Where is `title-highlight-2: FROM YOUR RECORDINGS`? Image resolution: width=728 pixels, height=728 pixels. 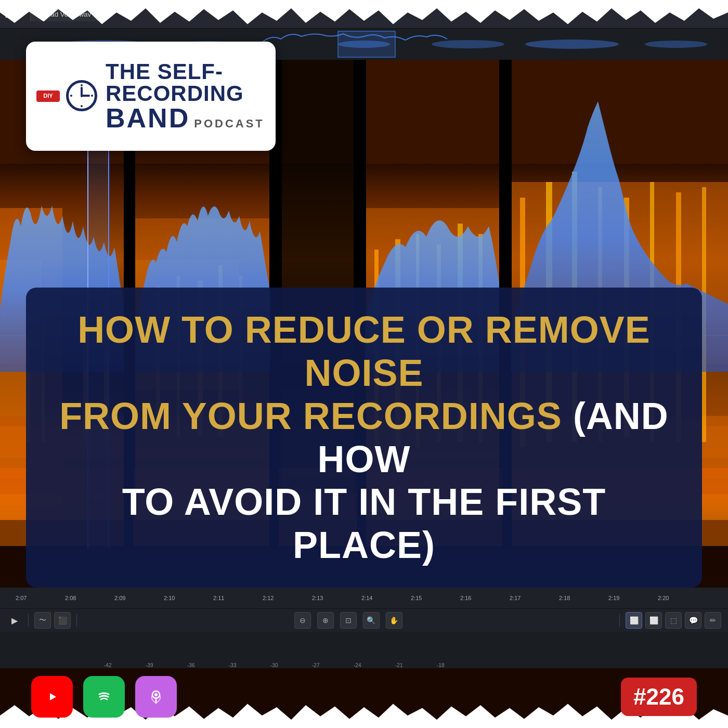
title-highlight-2: FROM YOUR RECORDINGS is located at coordinates (311, 416).